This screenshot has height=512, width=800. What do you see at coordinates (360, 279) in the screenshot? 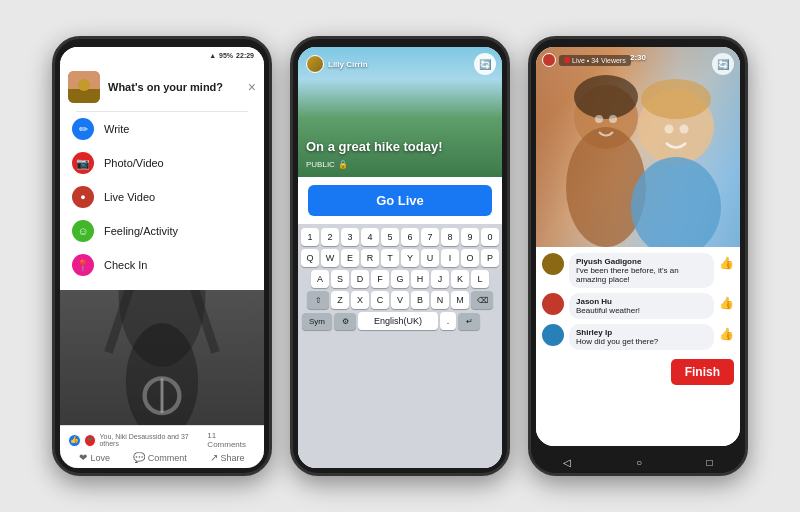
I see `key-d: D` at bounding box center [360, 279].